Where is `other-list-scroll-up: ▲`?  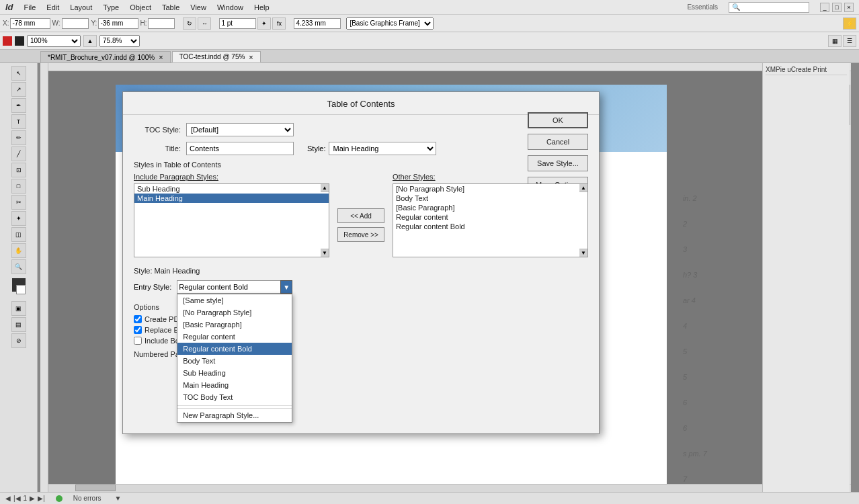
other-list-scroll-up: ▲ is located at coordinates (583, 188).